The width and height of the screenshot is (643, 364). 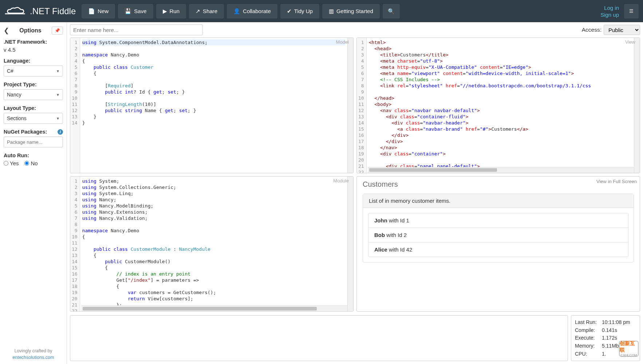 What do you see at coordinates (355, 30) in the screenshot?
I see `topbar: Access: Public` at bounding box center [355, 30].